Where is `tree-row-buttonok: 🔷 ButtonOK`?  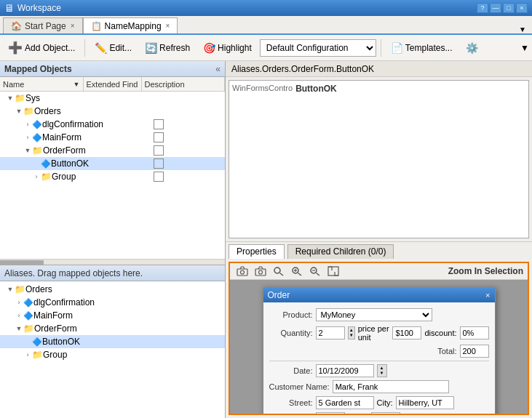 tree-row-buttonok: 🔷 ButtonOK is located at coordinates (112, 164).